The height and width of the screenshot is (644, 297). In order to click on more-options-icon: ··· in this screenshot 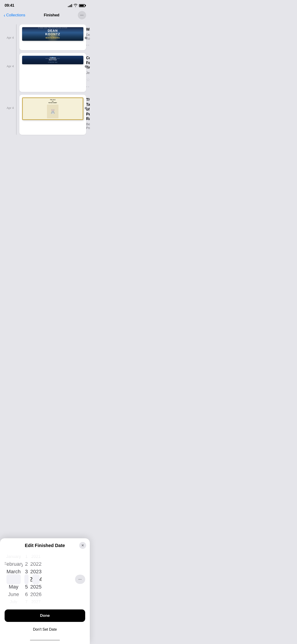, I will do `click(82, 15)`.